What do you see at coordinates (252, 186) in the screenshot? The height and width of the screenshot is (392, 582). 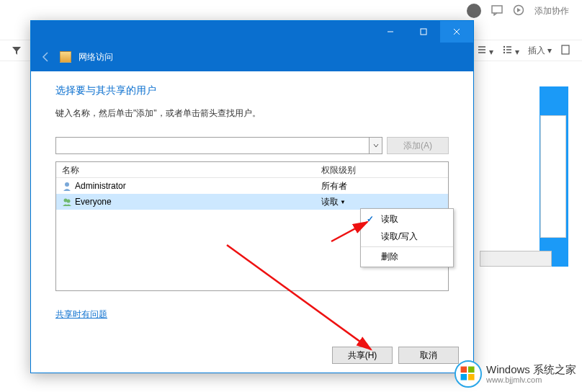 I see `list-row: Administrator 所有者` at bounding box center [252, 186].